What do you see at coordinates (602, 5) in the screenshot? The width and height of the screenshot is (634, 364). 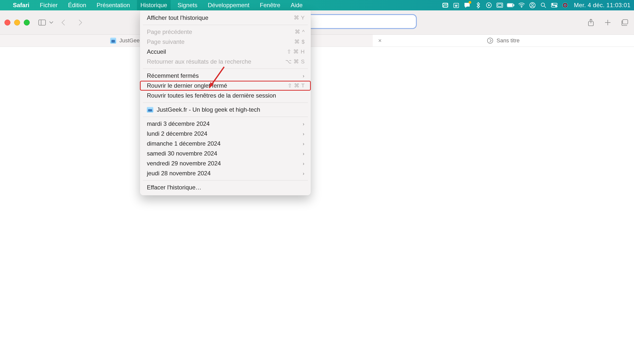 I see `menubar-clock: Mer. 4 déc. 11:03:01` at bounding box center [602, 5].